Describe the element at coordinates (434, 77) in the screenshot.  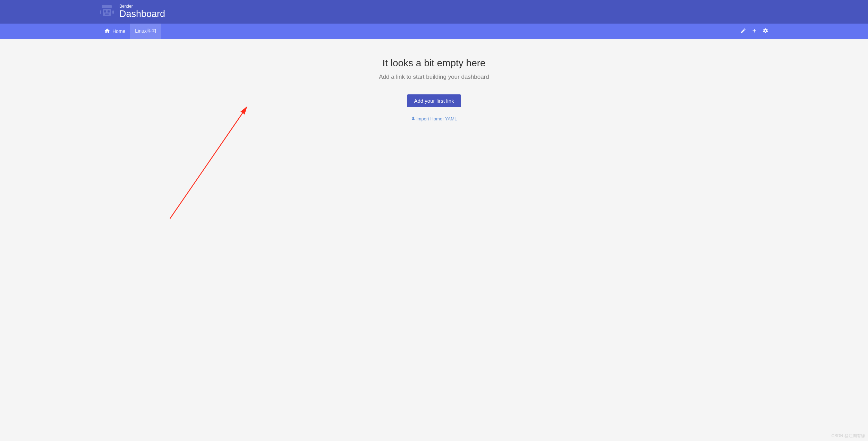
I see `empty-subtitle: Add a link to start building your dashbo…` at that location.